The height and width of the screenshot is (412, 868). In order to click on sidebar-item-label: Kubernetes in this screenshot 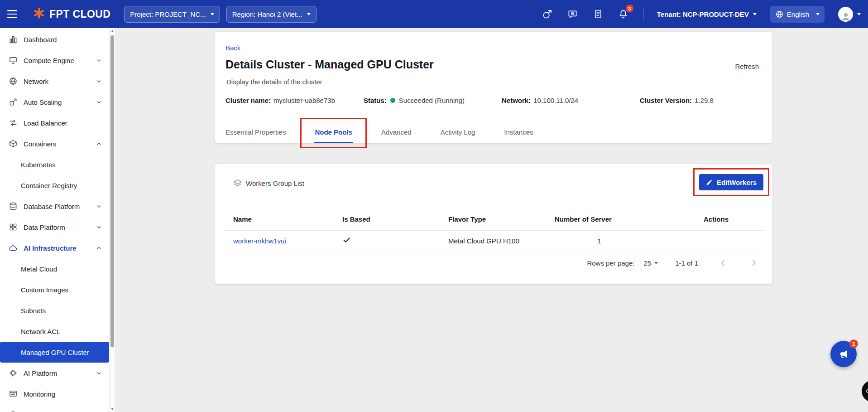, I will do `click(38, 165)`.